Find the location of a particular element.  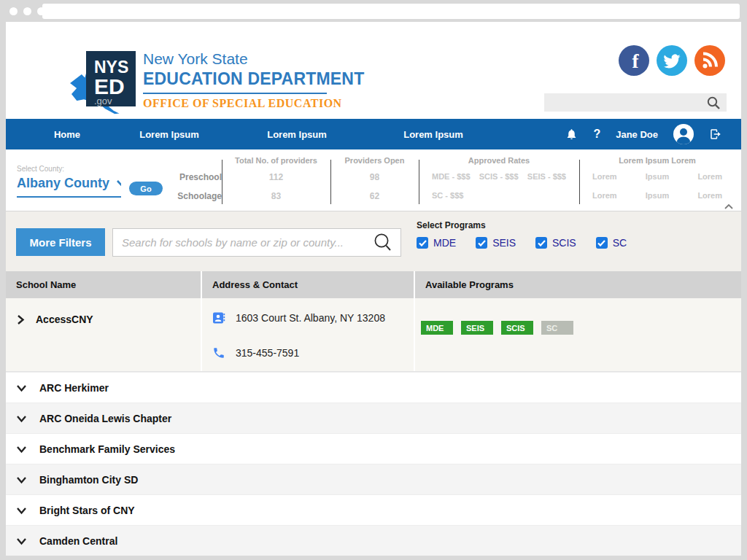

brand-subtitle: OFFICE OF SPECIAL EDUCATION is located at coordinates (254, 104).